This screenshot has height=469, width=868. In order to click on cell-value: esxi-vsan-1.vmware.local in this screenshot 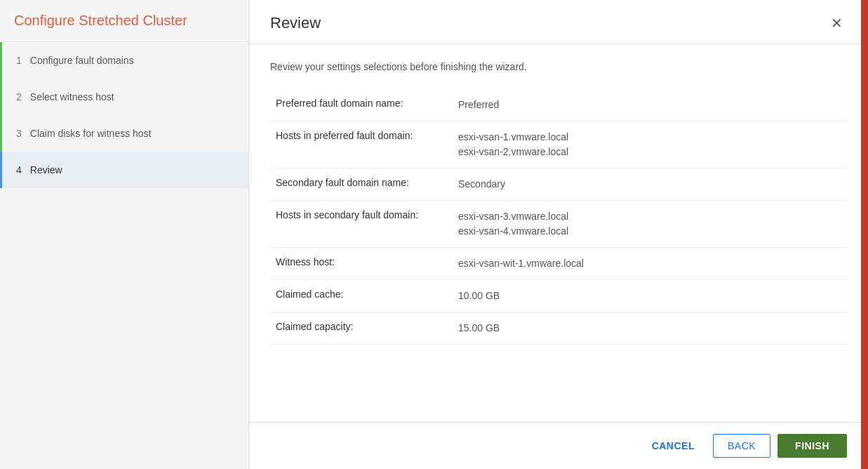, I will do `click(650, 138)`.